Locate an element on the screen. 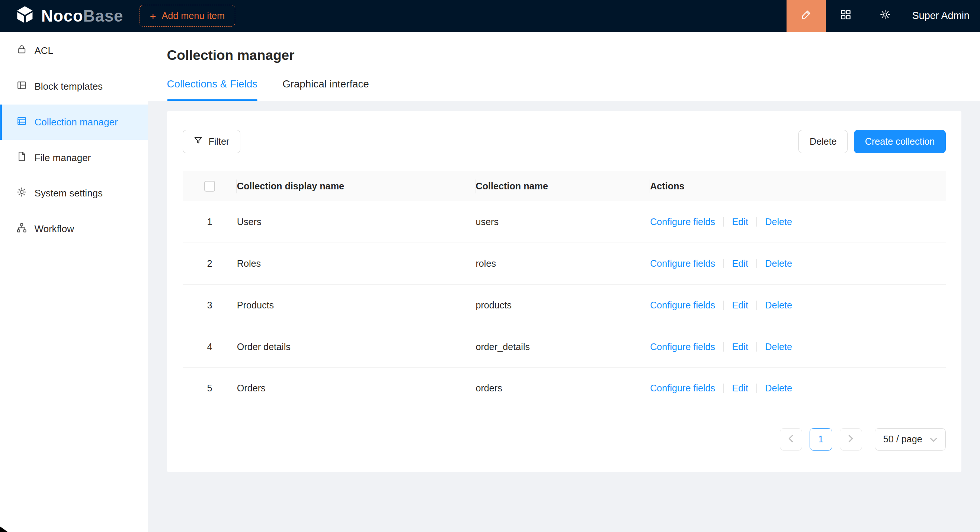 This screenshot has height=532, width=980. select-all-checkbox is located at coordinates (210, 186).